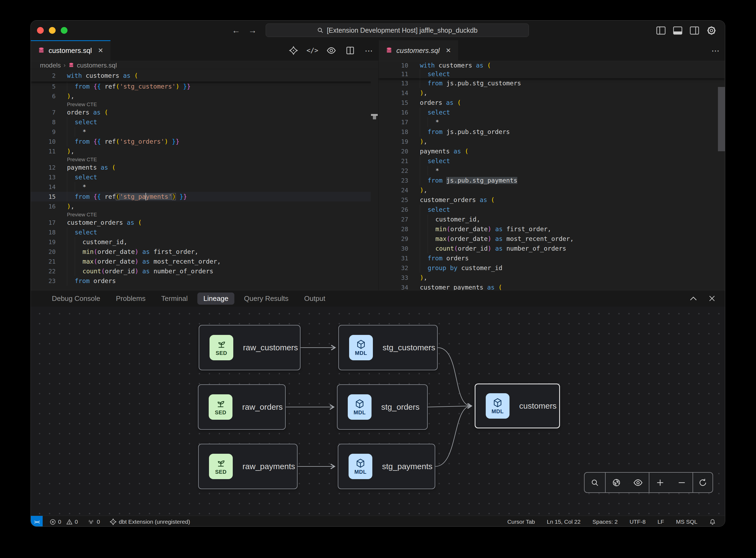 This screenshot has width=756, height=558. I want to click on code-line: 15from {{ ref('stg_payments') }}, so click(205, 197).